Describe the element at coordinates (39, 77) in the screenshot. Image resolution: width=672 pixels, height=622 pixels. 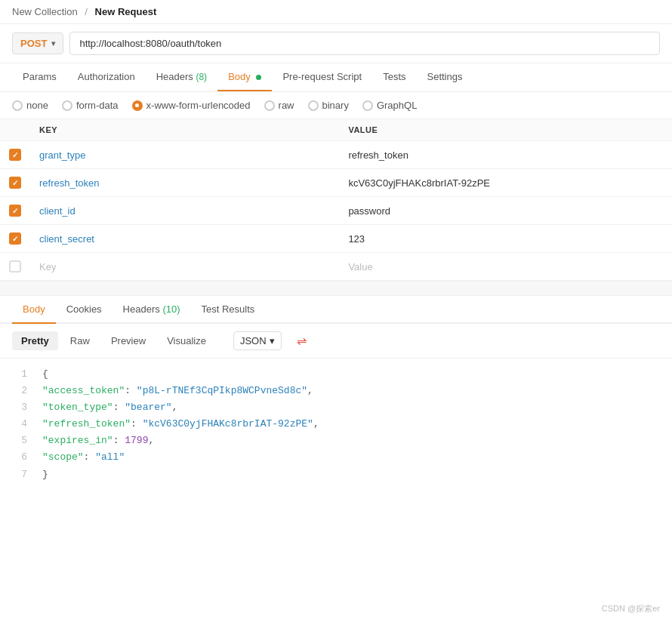
I see `tab-params: Params` at that location.